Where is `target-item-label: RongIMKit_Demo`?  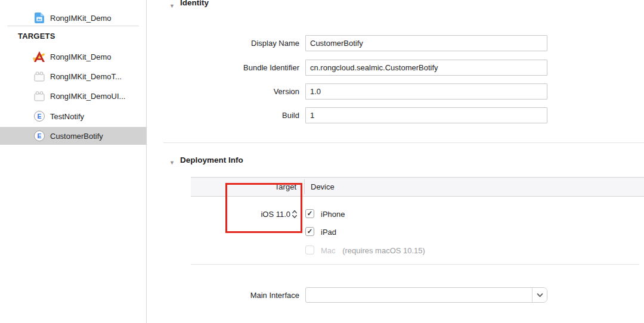
target-item-label: RongIMKit_Demo is located at coordinates (81, 57).